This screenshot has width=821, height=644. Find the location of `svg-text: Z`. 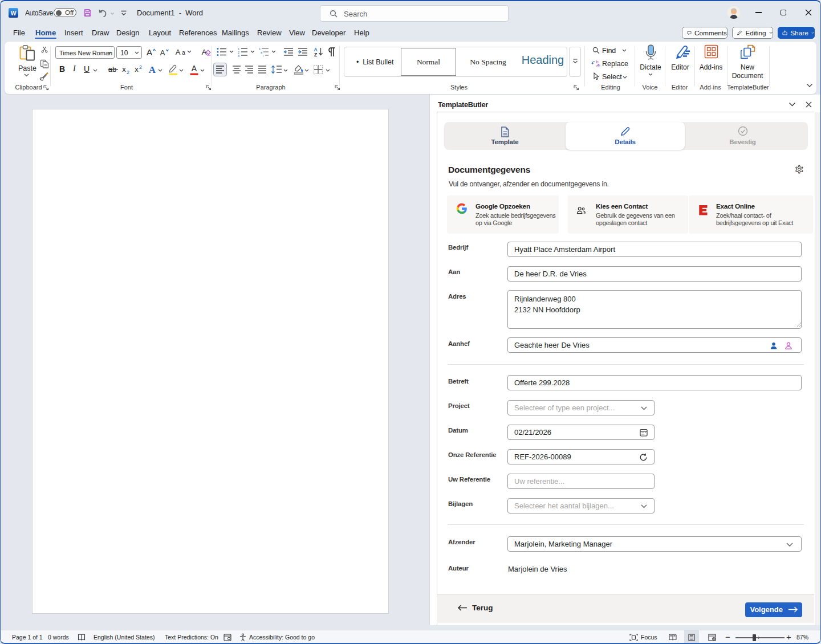

svg-text: Z is located at coordinates (316, 55).